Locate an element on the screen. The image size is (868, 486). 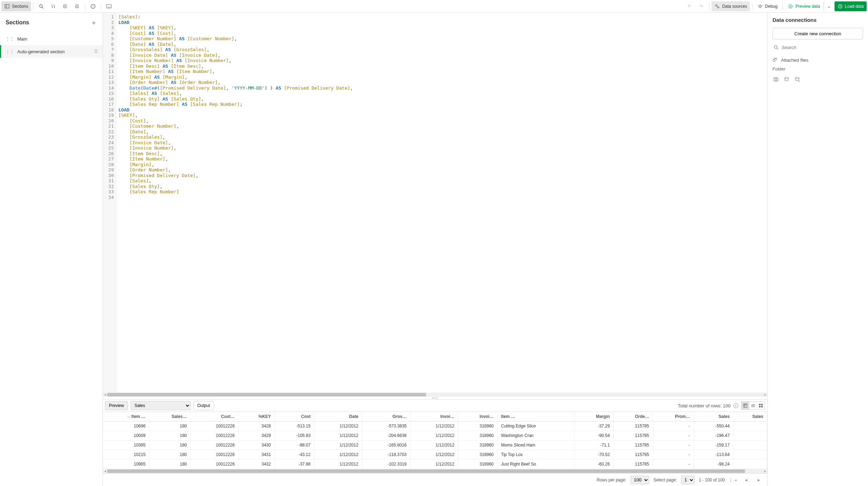
table-row: 10965180100122263432-37.981/12/2012-102.… is located at coordinates (435, 464).